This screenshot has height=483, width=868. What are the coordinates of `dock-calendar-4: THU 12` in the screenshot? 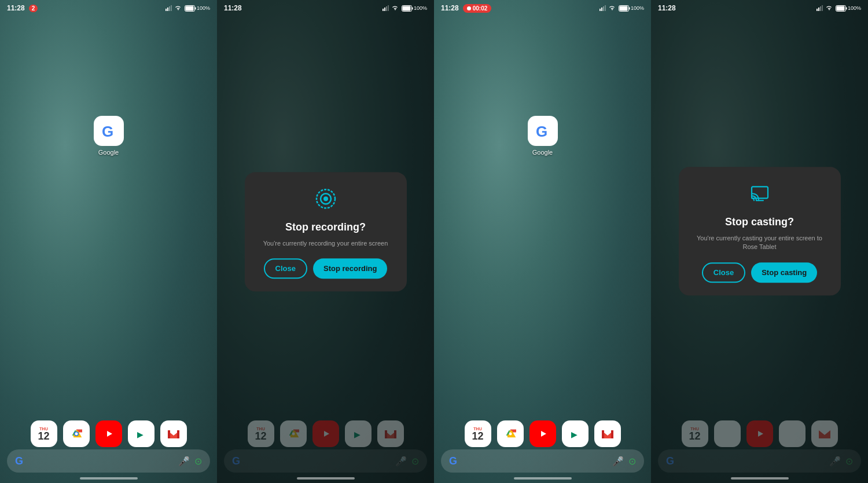 It's located at (695, 434).